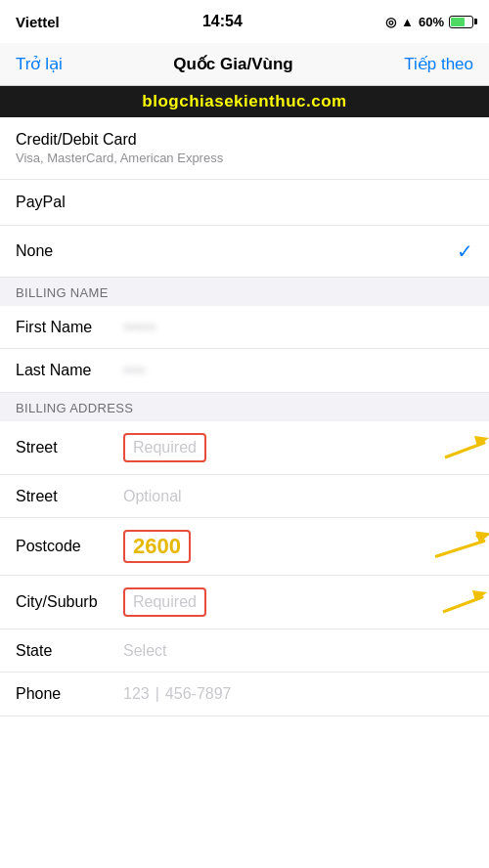  Describe the element at coordinates (244, 149) in the screenshot. I see `credit-card-option: Credit/Debit Card Visa, MasterCard, Amer…` at that location.